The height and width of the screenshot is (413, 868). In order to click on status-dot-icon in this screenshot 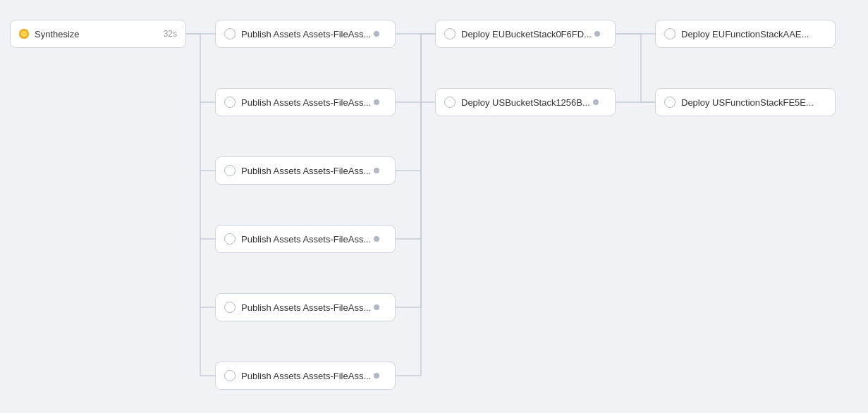, I will do `click(24, 34)`.